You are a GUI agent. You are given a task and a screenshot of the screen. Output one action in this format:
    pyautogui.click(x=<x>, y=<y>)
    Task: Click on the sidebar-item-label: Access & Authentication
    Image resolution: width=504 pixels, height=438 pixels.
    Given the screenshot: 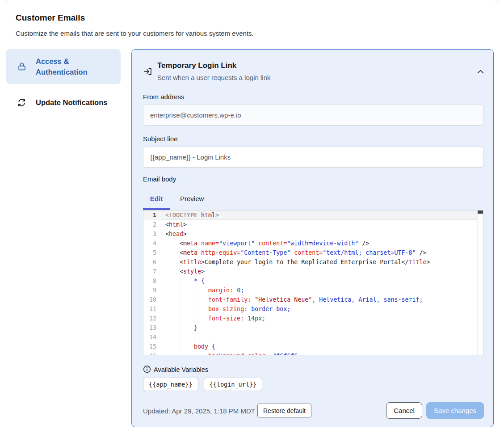 What is the action you would take?
    pyautogui.click(x=67, y=67)
    